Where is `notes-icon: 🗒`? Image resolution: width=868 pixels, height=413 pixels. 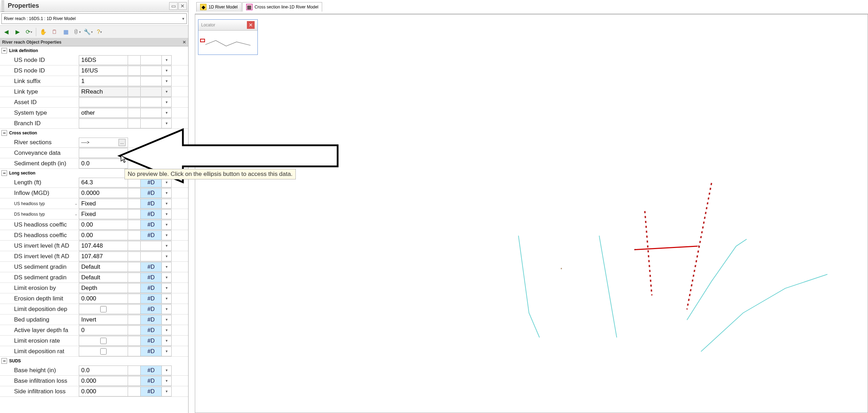 notes-icon: 🗒 is located at coordinates (55, 32).